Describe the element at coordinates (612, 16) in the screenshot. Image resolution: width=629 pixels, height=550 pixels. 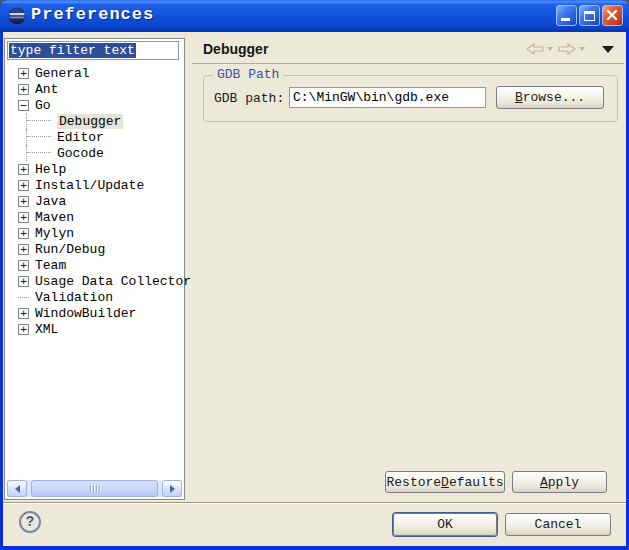
I see `close-button` at that location.